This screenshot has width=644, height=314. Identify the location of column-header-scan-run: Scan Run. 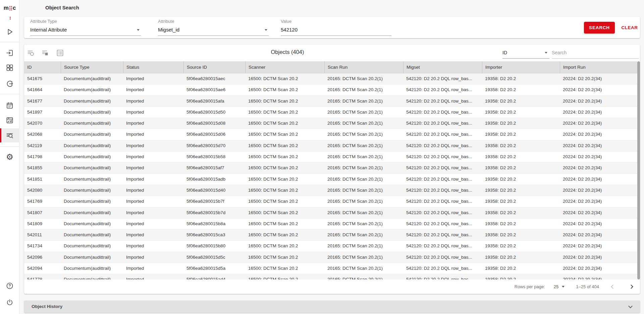
(364, 67).